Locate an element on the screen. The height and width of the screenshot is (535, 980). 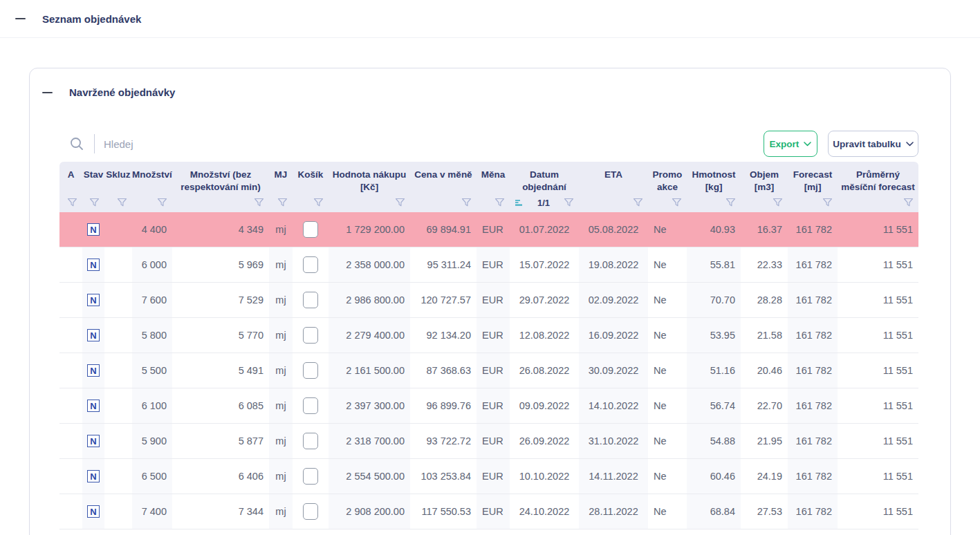
column-header-16: Forecast [mj] is located at coordinates (813, 177).